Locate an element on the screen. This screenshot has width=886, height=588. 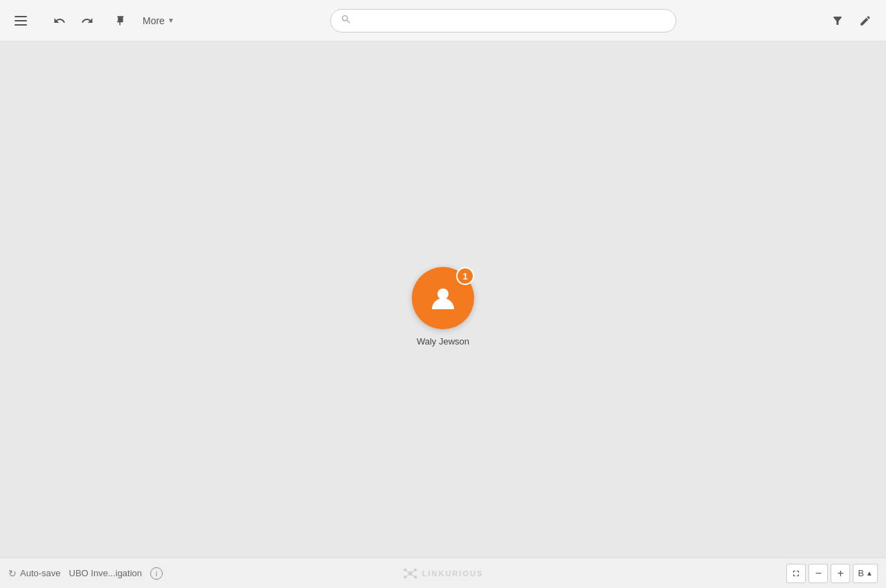
pin-button is located at coordinates (120, 21).